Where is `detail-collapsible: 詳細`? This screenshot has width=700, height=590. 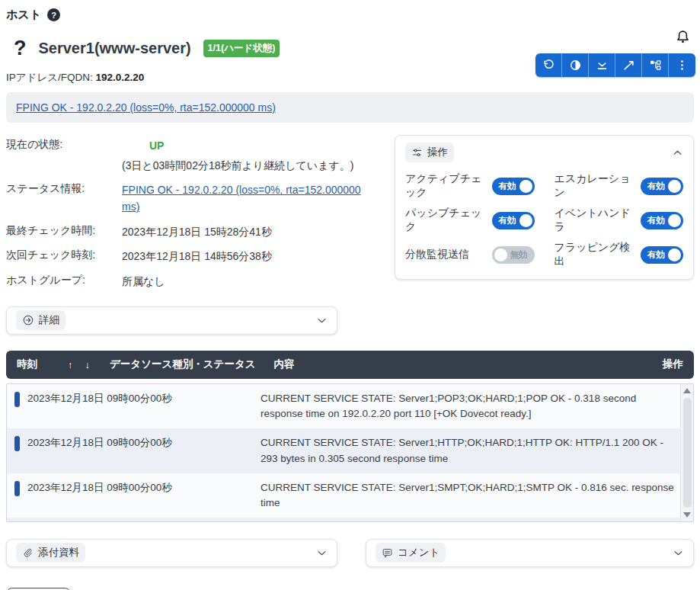 detail-collapsible: 詳細 is located at coordinates (172, 320).